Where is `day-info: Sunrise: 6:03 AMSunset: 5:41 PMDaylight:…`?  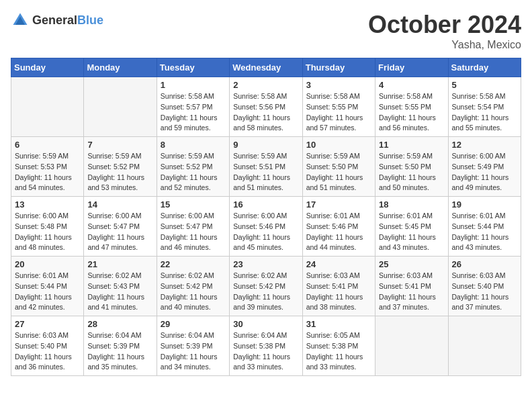
day-info: Sunrise: 6:03 AMSunset: 5:41 PMDaylight:… is located at coordinates (411, 291).